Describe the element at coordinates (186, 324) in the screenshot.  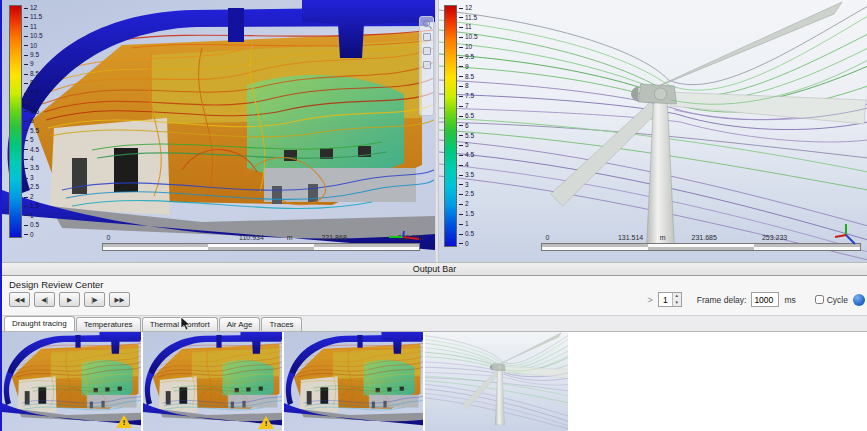
I see `mouse-cursor` at that location.